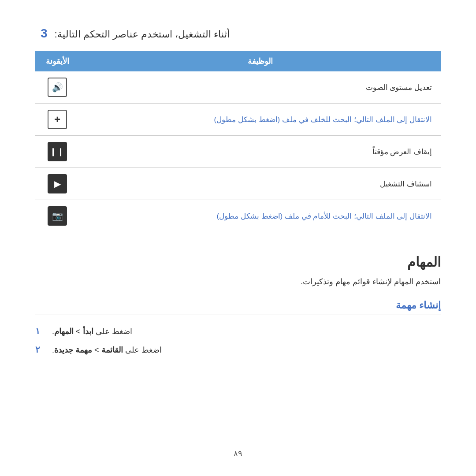  Describe the element at coordinates (92, 331) in the screenshot. I see `step-1-text: اضغط على ابدأ > المهام.` at that location.